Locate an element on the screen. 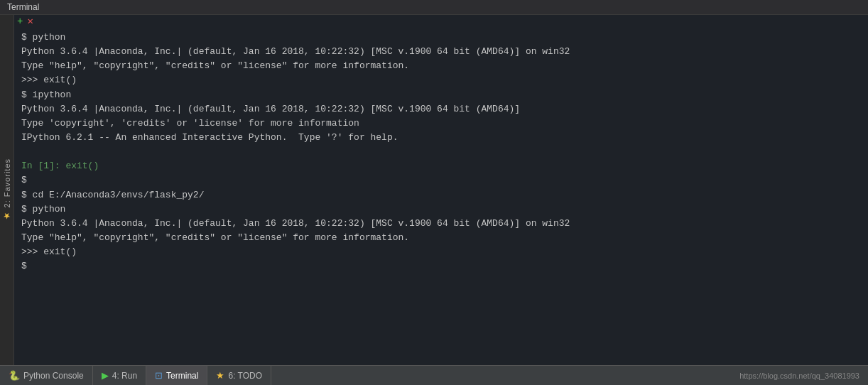 The height and width of the screenshot is (385, 868). sidebar-text: 2: Favorites is located at coordinates (7, 183).